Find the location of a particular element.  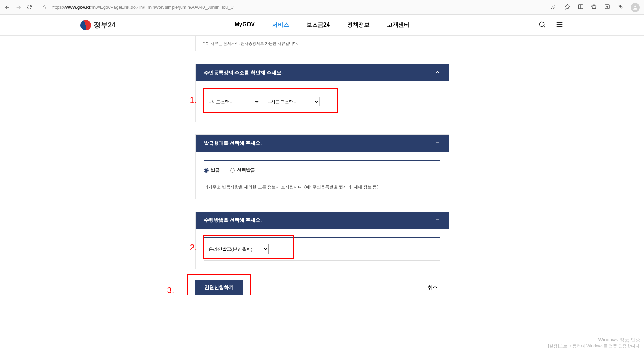

favorite-icon is located at coordinates (567, 7).